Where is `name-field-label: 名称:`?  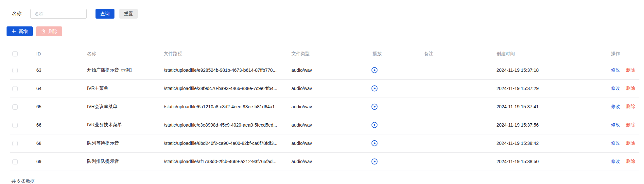
name-field-label: 名称: is located at coordinates (17, 14).